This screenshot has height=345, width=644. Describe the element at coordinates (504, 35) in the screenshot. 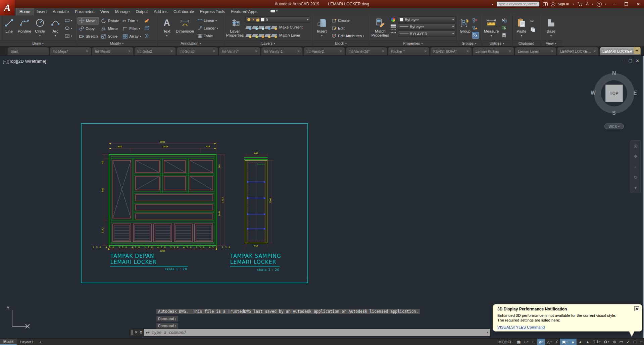

I see `quick-calculator-button` at that location.